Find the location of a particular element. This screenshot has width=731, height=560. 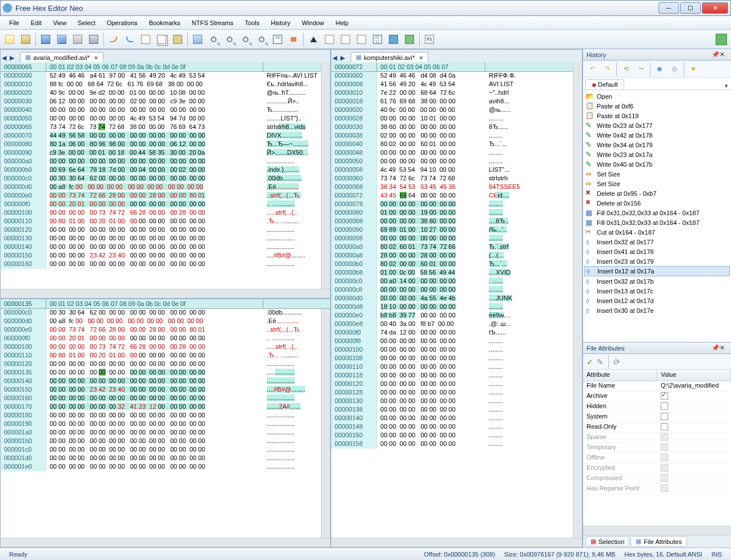

history-item: Delete at 0x156 is located at coordinates (657, 203).